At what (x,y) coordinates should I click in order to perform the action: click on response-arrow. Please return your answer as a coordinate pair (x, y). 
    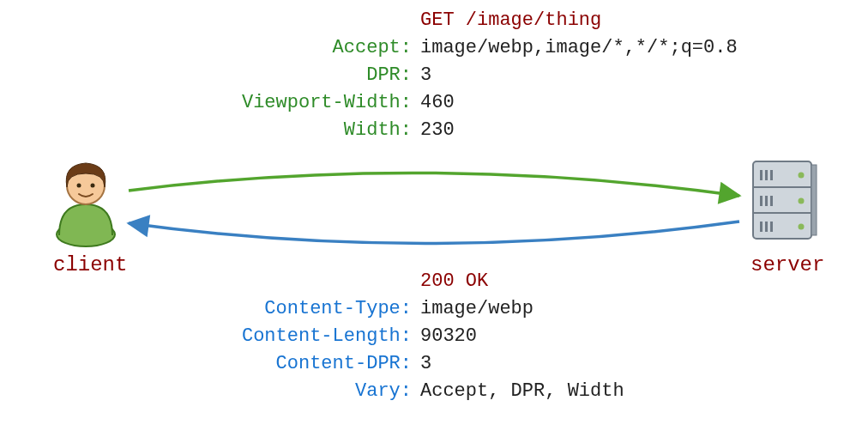
    Looking at the image, I should click on (434, 233).